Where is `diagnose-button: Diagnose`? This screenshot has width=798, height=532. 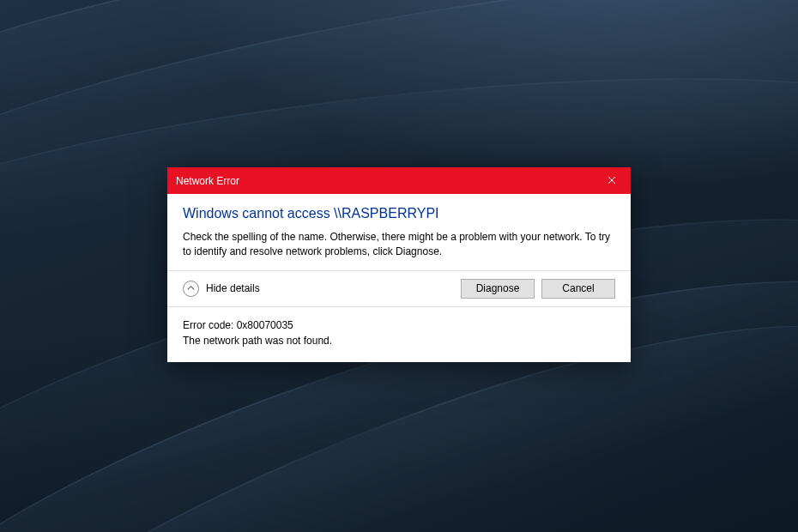
diagnose-button: Diagnose is located at coordinates (498, 288).